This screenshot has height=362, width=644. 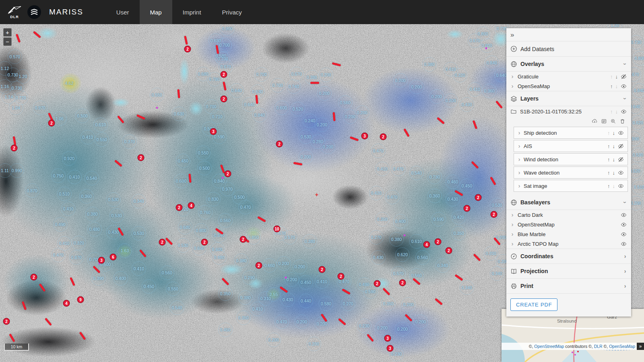 I want to click on section-baselayers: Baselayers ›, so click(x=569, y=203).